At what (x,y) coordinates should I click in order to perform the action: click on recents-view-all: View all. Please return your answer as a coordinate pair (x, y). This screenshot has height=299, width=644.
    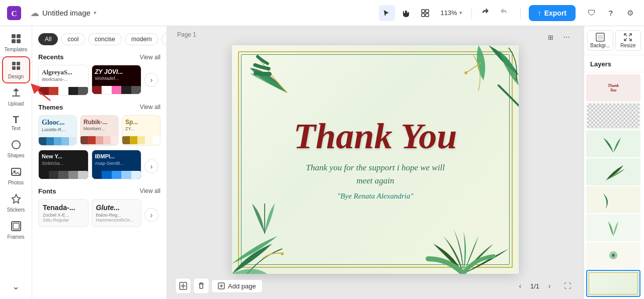
    Looking at the image, I should click on (150, 57).